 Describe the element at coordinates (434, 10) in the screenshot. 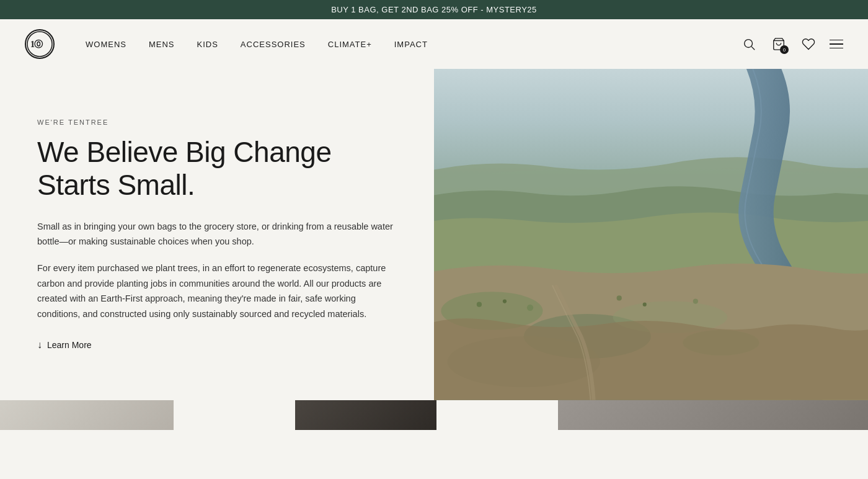

I see `announcement-text: BUY 1 BAG, GET 2ND BAG 25% OFF - MYSTERY…` at that location.